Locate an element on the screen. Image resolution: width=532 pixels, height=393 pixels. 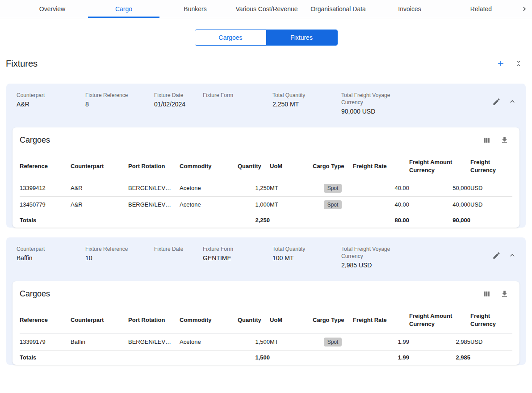
totals-label: Totals is located at coordinates (45, 358).